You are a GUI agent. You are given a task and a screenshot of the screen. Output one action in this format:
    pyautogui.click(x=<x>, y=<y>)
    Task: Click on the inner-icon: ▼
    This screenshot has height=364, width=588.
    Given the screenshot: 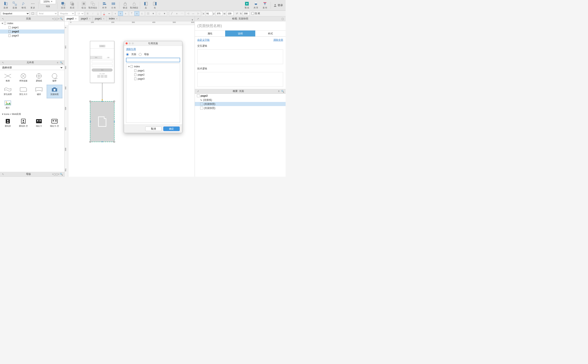 What is the action you would take?
    pyautogui.click(x=165, y=13)
    